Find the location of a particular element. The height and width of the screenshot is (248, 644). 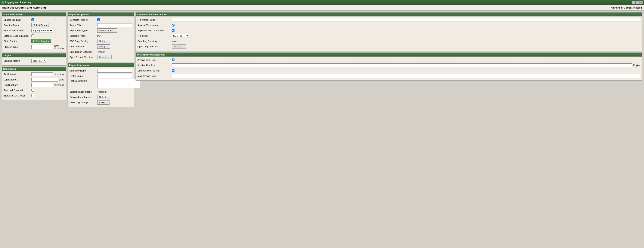

start-logging-button: Start Logging is located at coordinates (41, 41).